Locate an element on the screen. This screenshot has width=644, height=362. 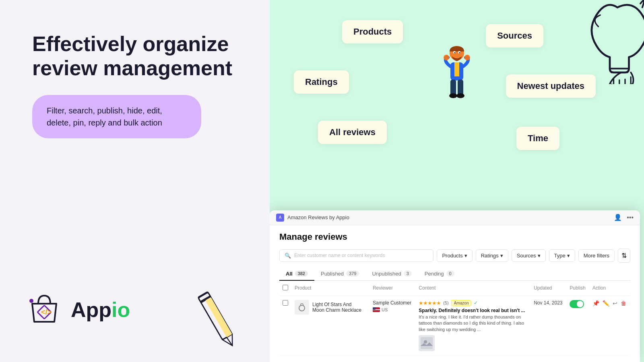
product-cell: Light Of Stars And Moon Charm Necklace is located at coordinates (330, 307).